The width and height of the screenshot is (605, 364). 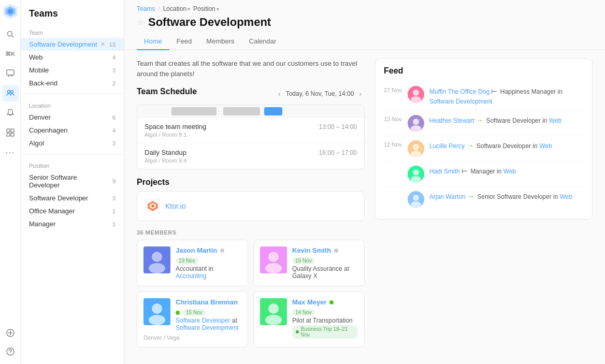 What do you see at coordinates (193, 338) in the screenshot?
I see `member-location-christiana: Denver / Vega` at bounding box center [193, 338].